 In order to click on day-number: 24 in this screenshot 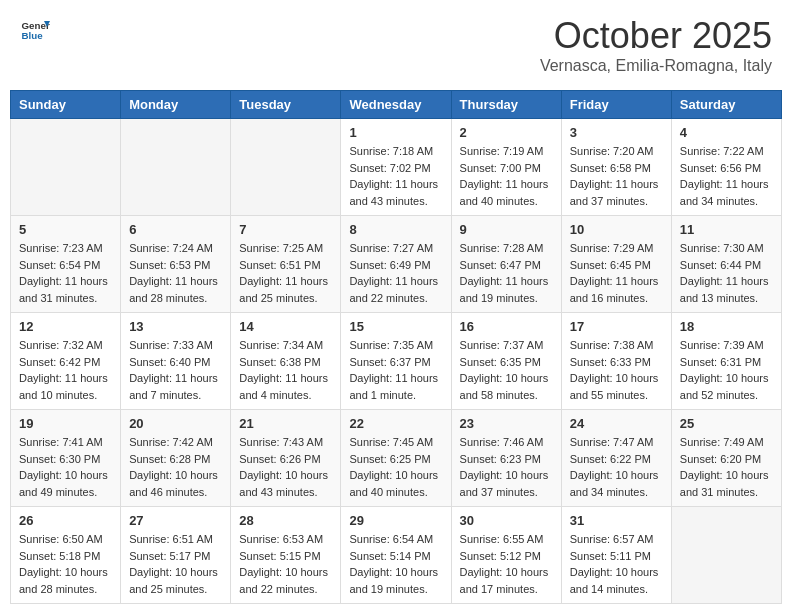, I will do `click(616, 424)`.